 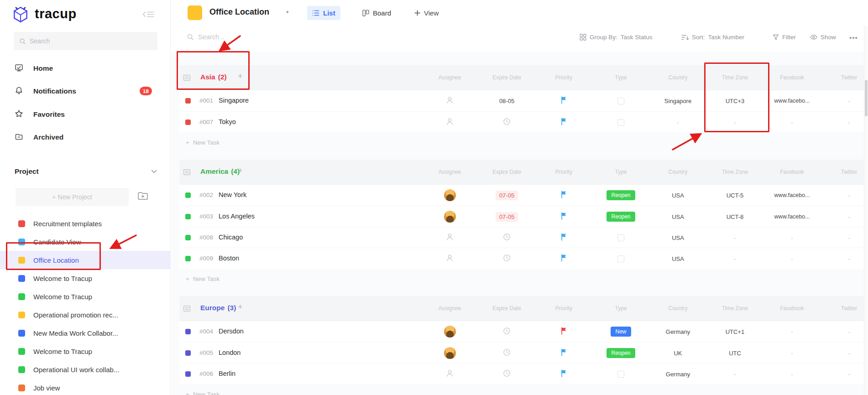 What do you see at coordinates (85, 387) in the screenshot?
I see `sidebar-project-job-view: Job view` at bounding box center [85, 387].